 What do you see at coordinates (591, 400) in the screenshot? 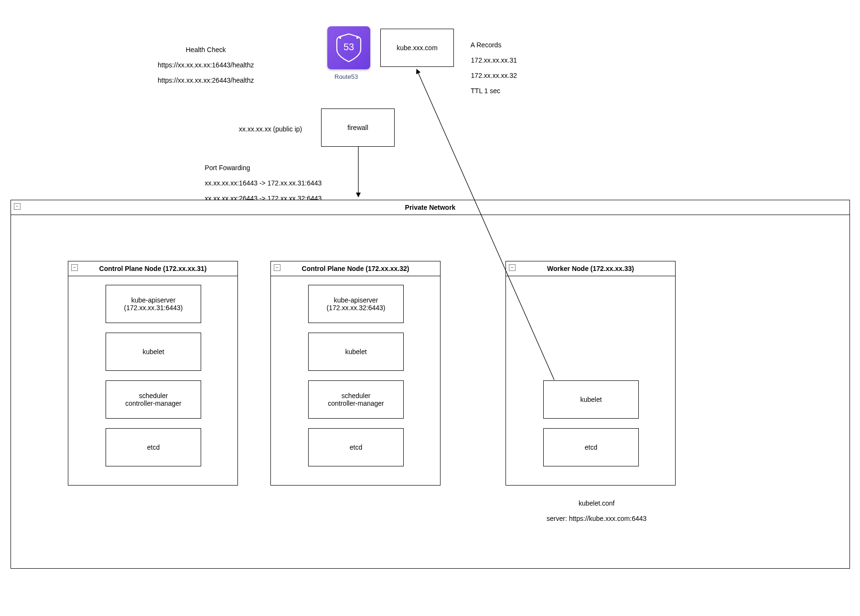
I see `worker-kubelet-box: kubelet` at bounding box center [591, 400].